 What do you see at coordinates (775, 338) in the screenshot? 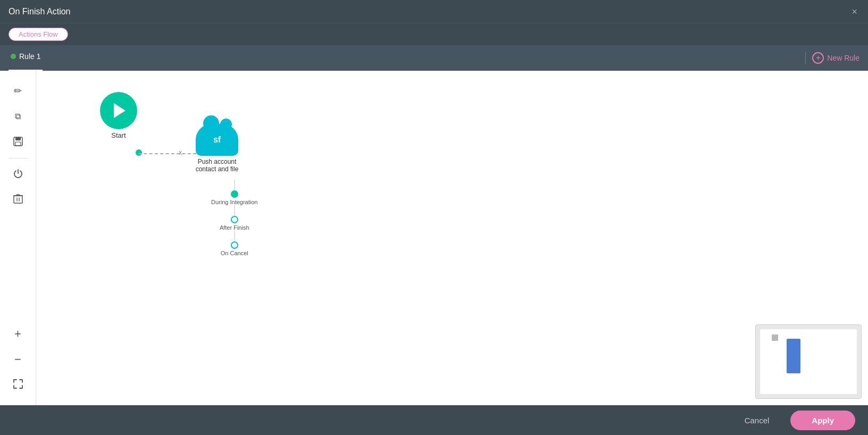
I see `mini-map-indicator` at bounding box center [775, 338].